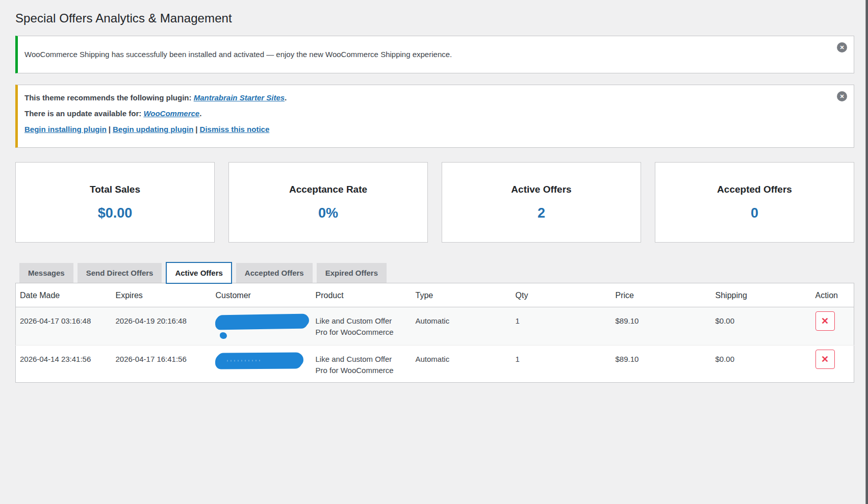  What do you see at coordinates (115, 190) in the screenshot?
I see `stat-label: Total Sales` at bounding box center [115, 190].